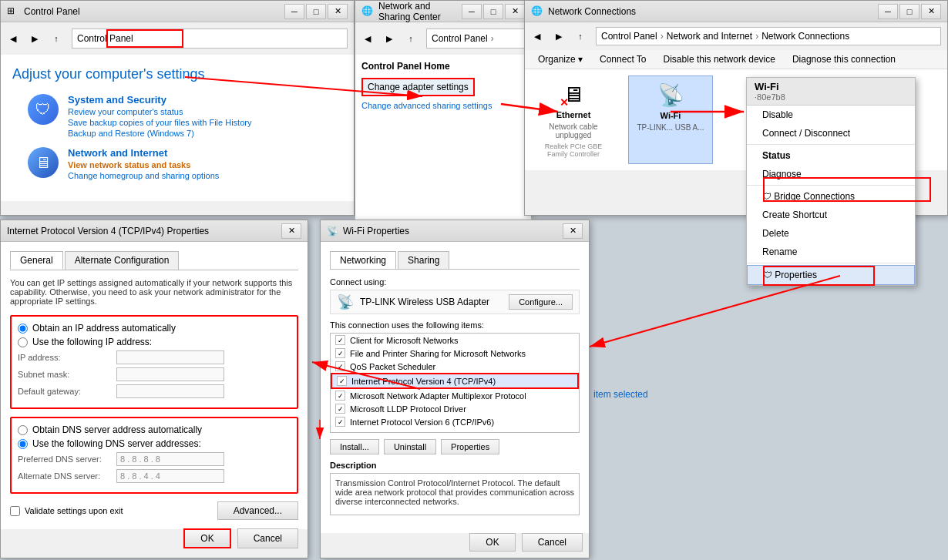 The width and height of the screenshot is (948, 560). I want to click on ipv4-auto-dns-radio: Obtain DNS server address automatically, so click(154, 430).